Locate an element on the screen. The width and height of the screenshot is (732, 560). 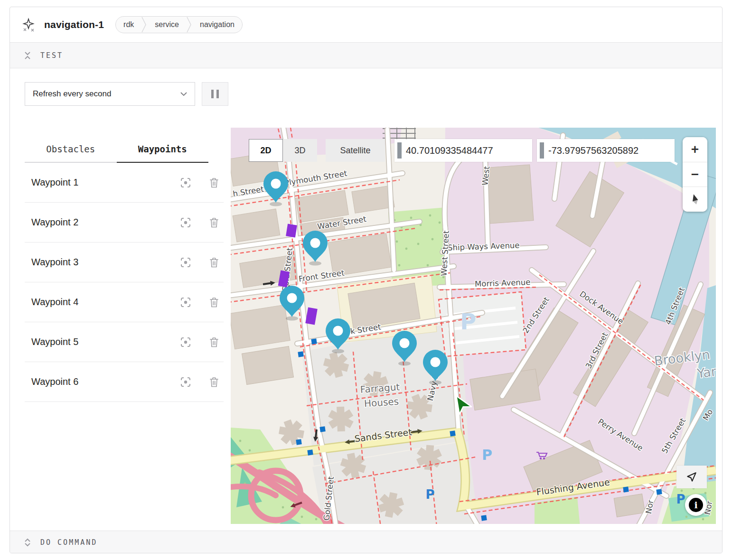
page-title: navigation-1 is located at coordinates (74, 25).